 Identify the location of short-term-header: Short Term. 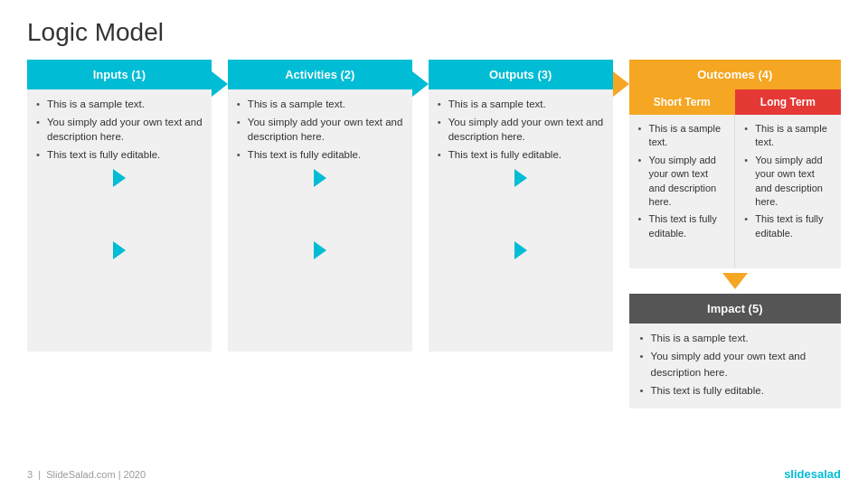
(682, 102).